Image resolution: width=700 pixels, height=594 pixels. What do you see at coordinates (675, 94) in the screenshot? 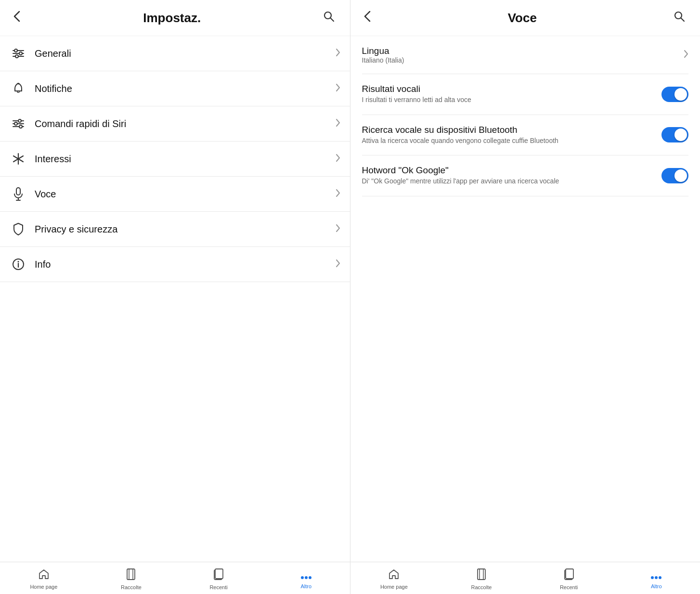
I see `risultati-toggle` at bounding box center [675, 94].